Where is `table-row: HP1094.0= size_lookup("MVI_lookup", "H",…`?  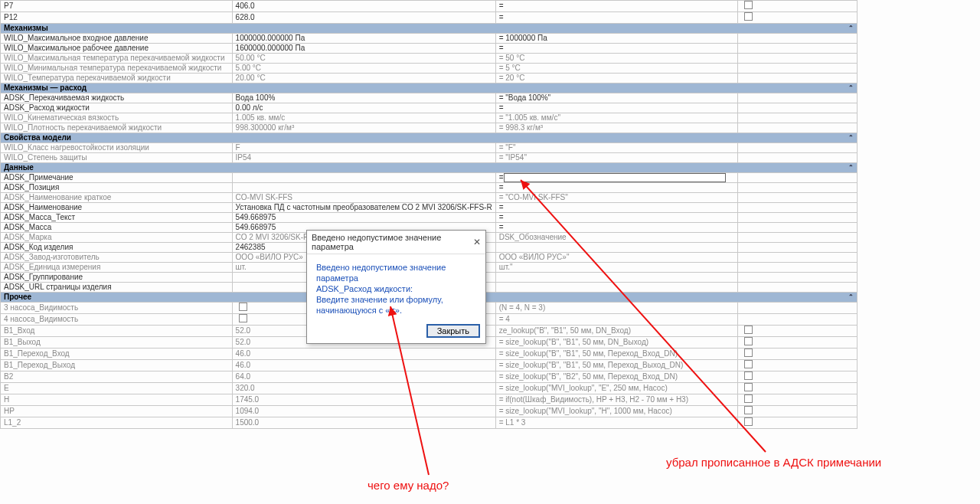
table-row: HP1094.0= size_lookup("MVI_lookup", "H",… is located at coordinates (429, 412).